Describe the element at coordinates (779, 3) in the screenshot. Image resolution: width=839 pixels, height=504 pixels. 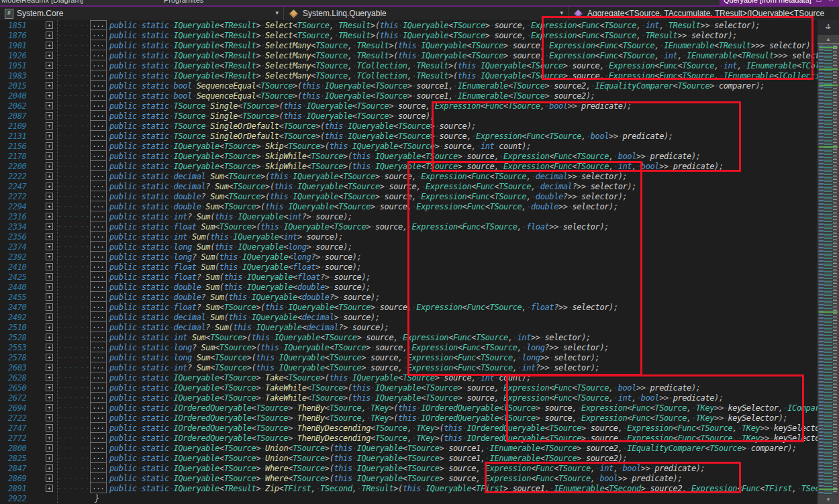
I see `tab-queryable-active: Queryable [from metadata] ‒ ▢ ✕` at that location.